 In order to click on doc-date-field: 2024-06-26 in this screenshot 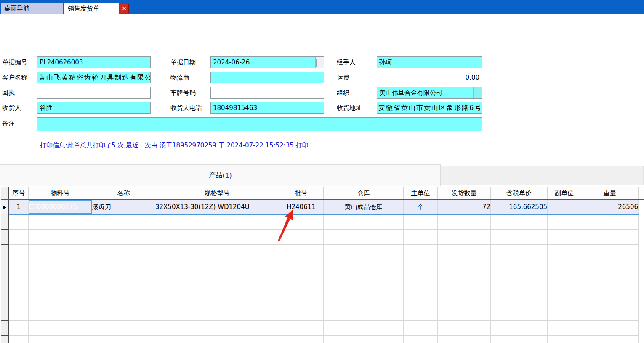, I will do `click(267, 62)`.